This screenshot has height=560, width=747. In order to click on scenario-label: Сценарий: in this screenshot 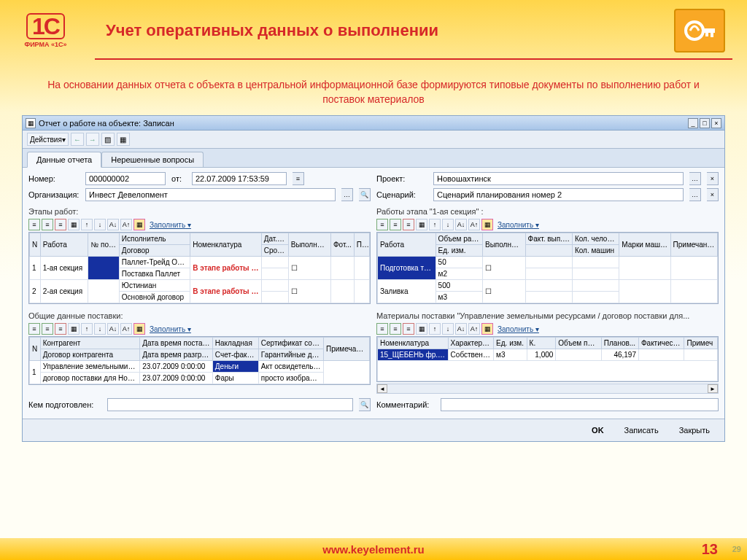, I will do `click(402, 195)`.